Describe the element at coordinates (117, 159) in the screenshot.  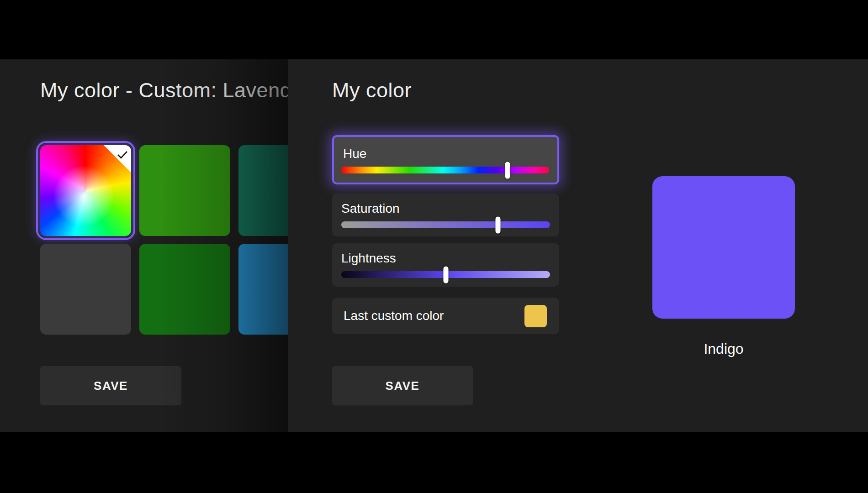
I see `selected-corner` at that location.